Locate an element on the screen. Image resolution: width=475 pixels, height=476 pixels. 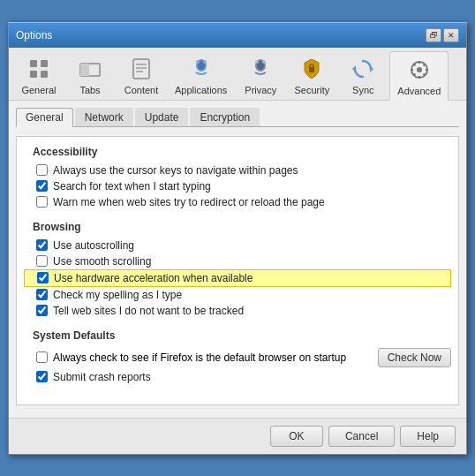
tab-encryption: Encryption is located at coordinates (224, 117).